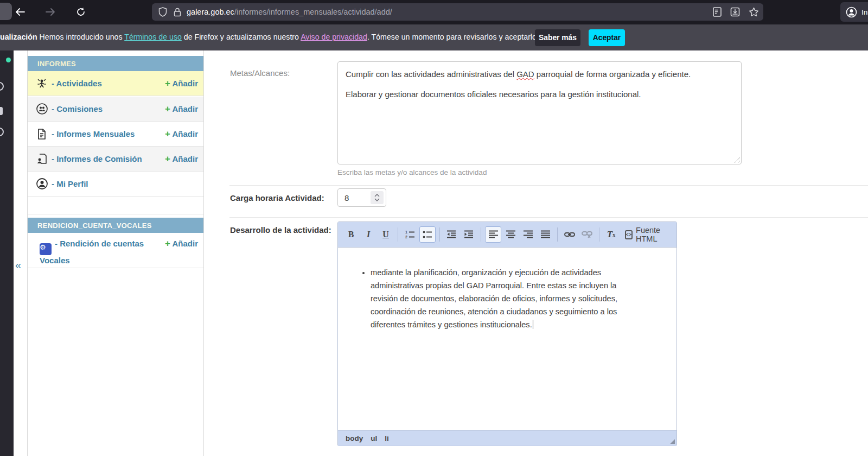 The height and width of the screenshot is (456, 868). Describe the element at coordinates (18, 265) in the screenshot. I see `sidebar-collapse-chevron: «` at that location.